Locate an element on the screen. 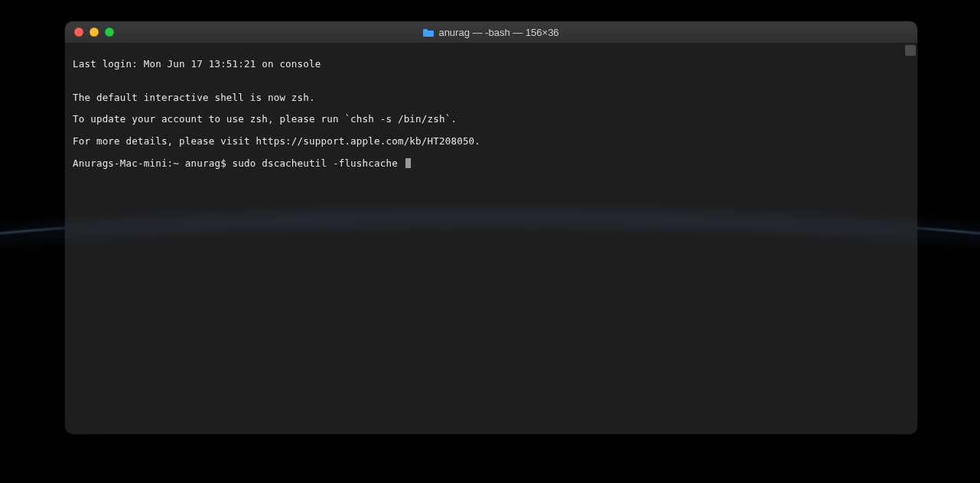 Image resolution: width=980 pixels, height=483 pixels. window-title: anurag — -bash — 156×36 is located at coordinates (491, 32).